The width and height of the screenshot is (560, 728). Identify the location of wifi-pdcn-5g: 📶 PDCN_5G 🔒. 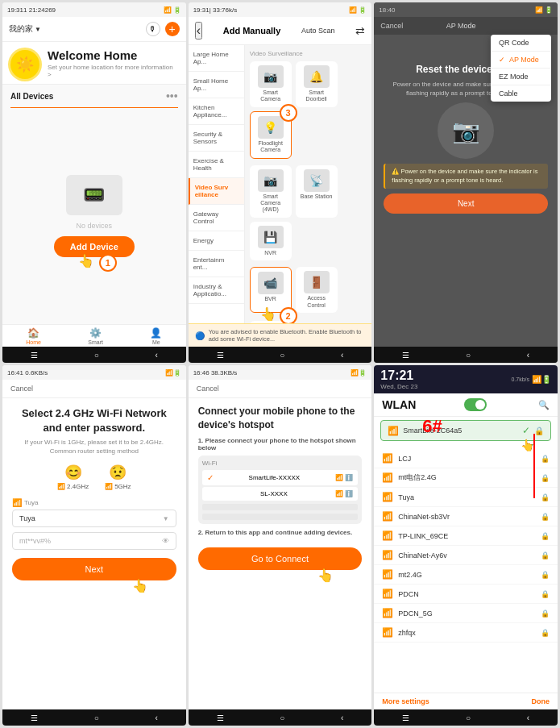
(466, 614).